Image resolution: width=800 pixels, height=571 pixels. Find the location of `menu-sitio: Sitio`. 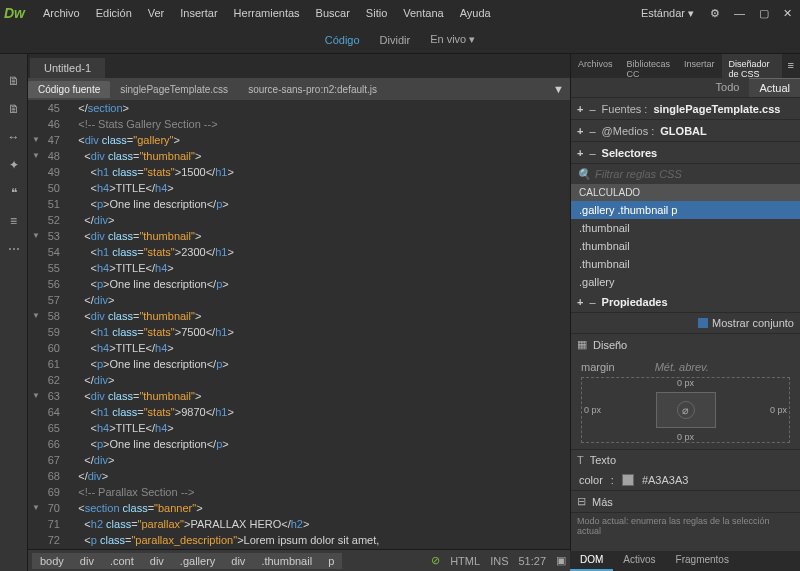

menu-sitio: Sitio is located at coordinates (376, 13).